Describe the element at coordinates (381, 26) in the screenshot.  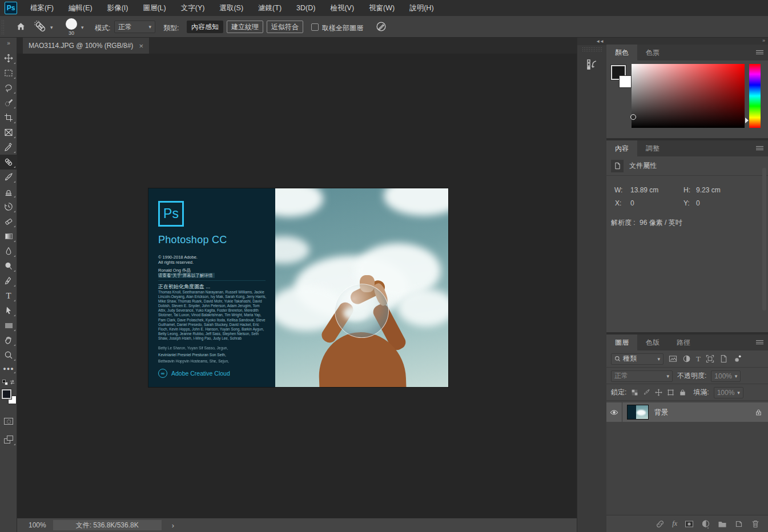
I see `pen-pressure-button` at that location.